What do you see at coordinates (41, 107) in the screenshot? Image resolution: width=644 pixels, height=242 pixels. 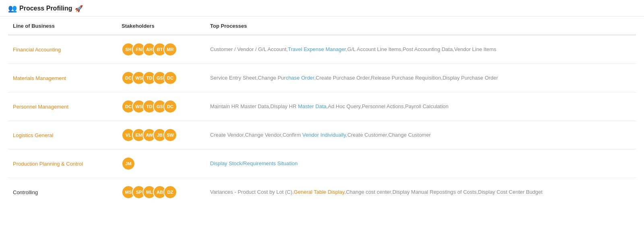 I see `lob-link: Personnel Management` at bounding box center [41, 107].